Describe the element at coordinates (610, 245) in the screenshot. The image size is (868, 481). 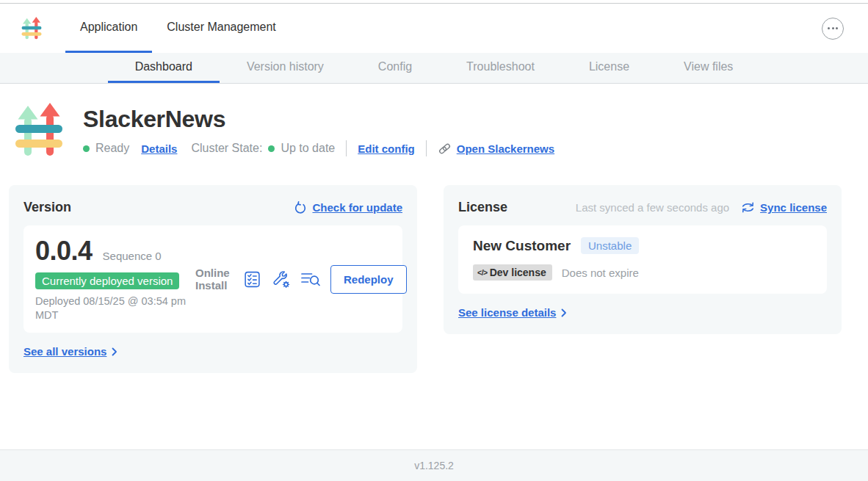
I see `channel-badge: Unstable` at that location.